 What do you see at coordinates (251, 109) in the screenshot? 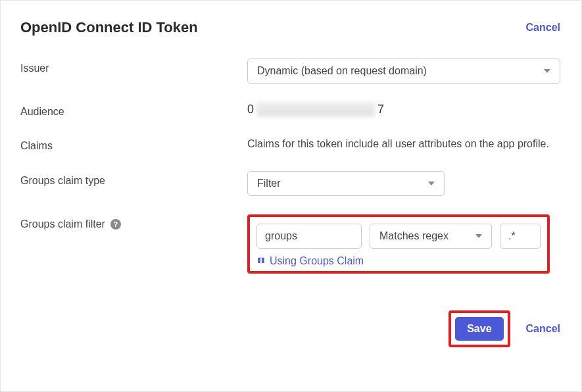
I see `audience-prefix: 0` at bounding box center [251, 109].